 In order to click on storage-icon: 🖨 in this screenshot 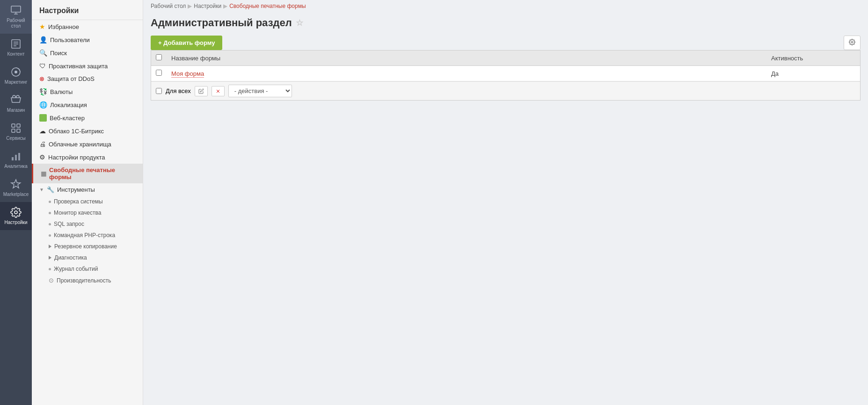, I will do `click(43, 144)`.